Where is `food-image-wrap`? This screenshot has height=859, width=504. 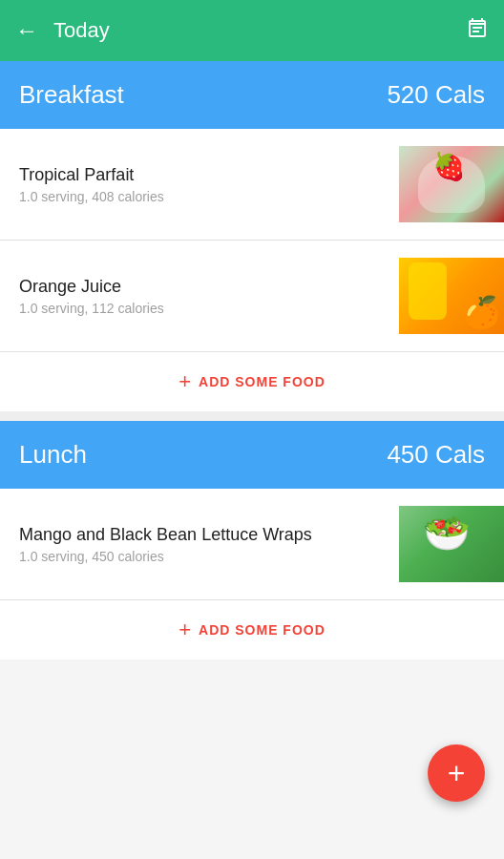 food-image-wrap is located at coordinates (452, 544).